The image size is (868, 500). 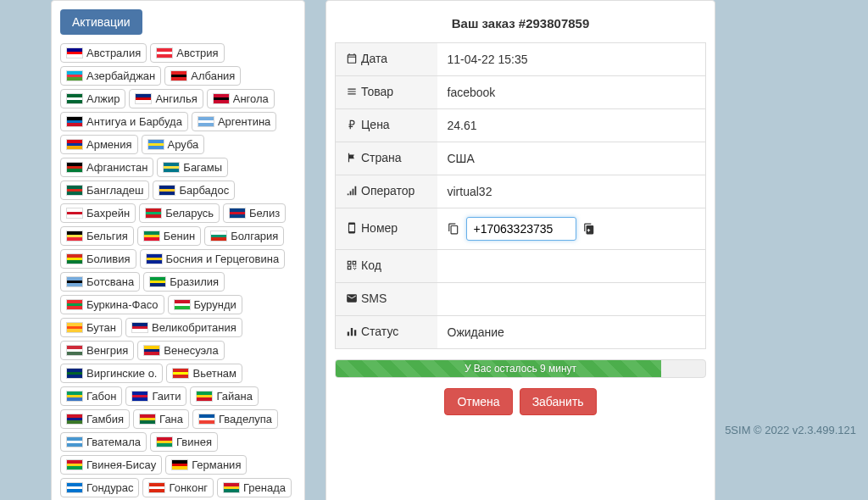 I want to click on country-item: Гваделупа, so click(x=236, y=419).